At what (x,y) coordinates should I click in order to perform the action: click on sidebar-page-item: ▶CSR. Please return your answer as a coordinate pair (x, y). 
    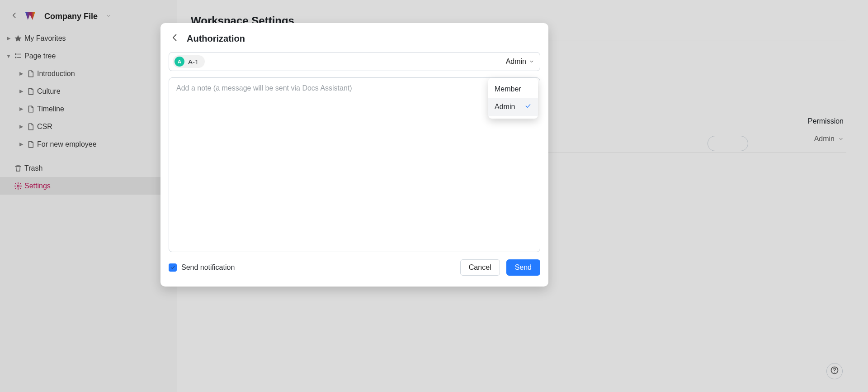
    Looking at the image, I should click on (95, 127).